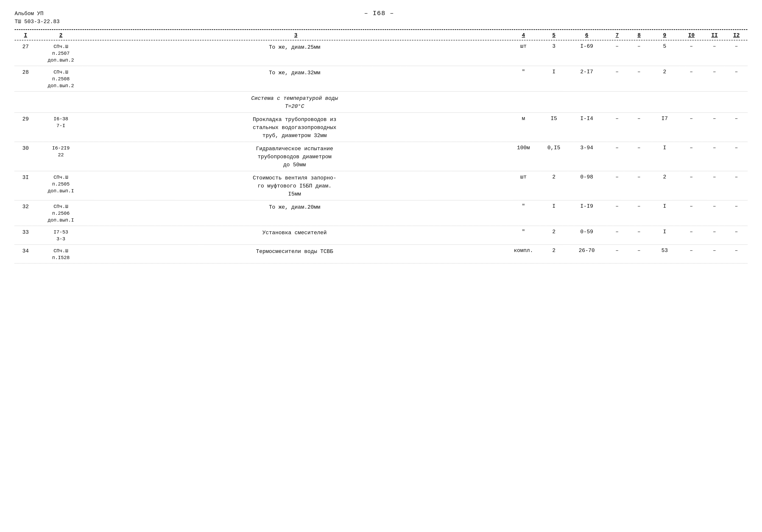  Describe the element at coordinates (587, 251) in the screenshot. I see `row-ref: 26-70` at that location.